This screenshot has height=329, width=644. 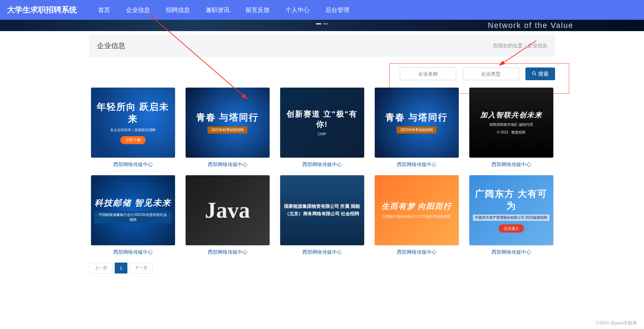 I want to click on panel-header: 企业信息 您现在的位置：企业信息, so click(x=322, y=46).